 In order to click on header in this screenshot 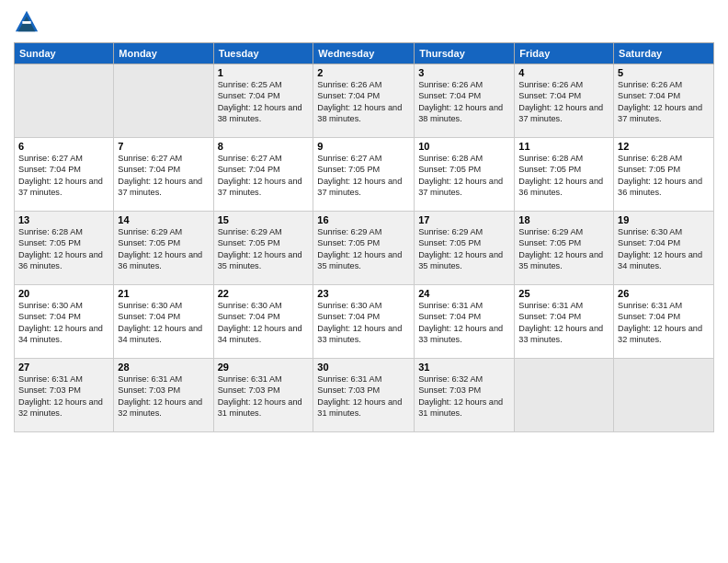, I will do `click(364, 22)`.